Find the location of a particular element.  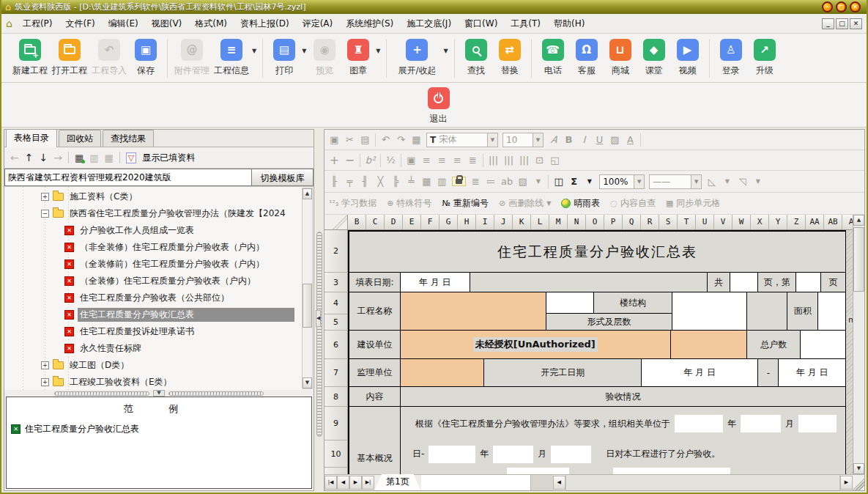

column-header: V is located at coordinates (724, 222).